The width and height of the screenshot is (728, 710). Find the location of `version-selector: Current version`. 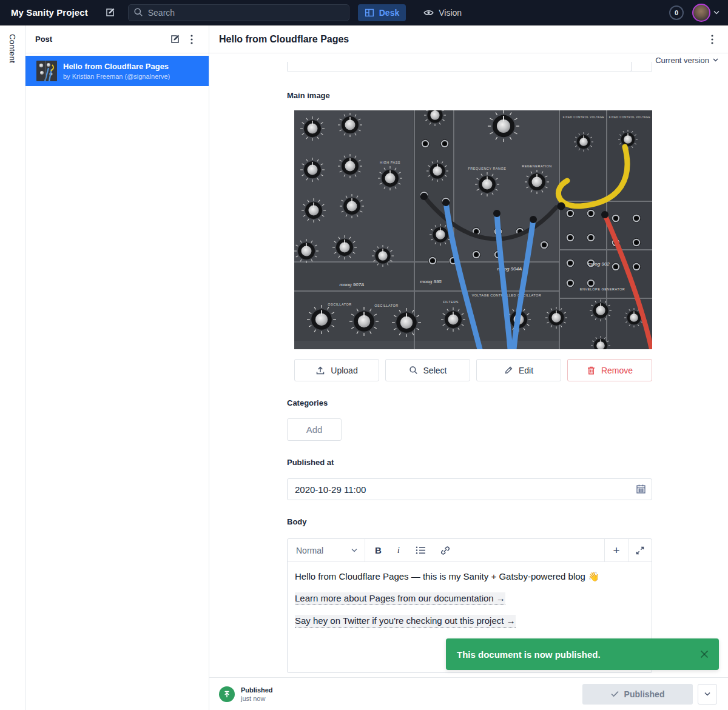

version-selector: Current version is located at coordinates (687, 60).